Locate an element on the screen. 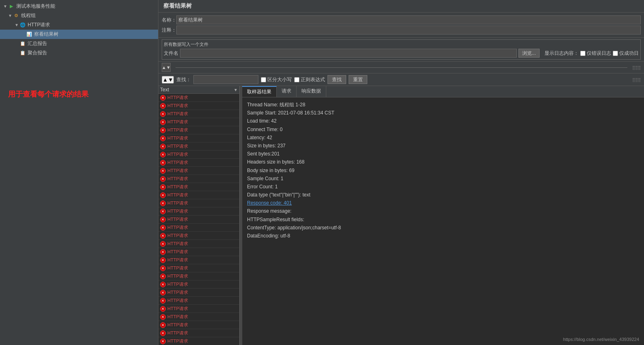  detail-line: Response message: is located at coordinates (443, 211).